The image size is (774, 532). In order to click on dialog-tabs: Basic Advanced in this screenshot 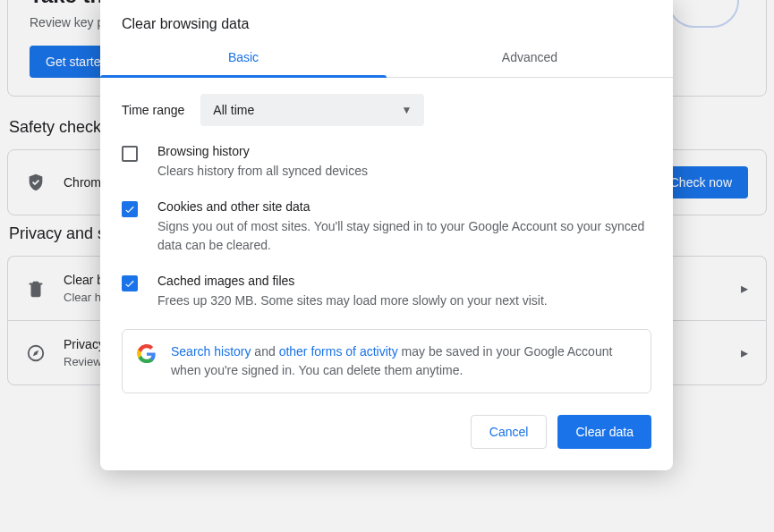, I will do `click(387, 57)`.